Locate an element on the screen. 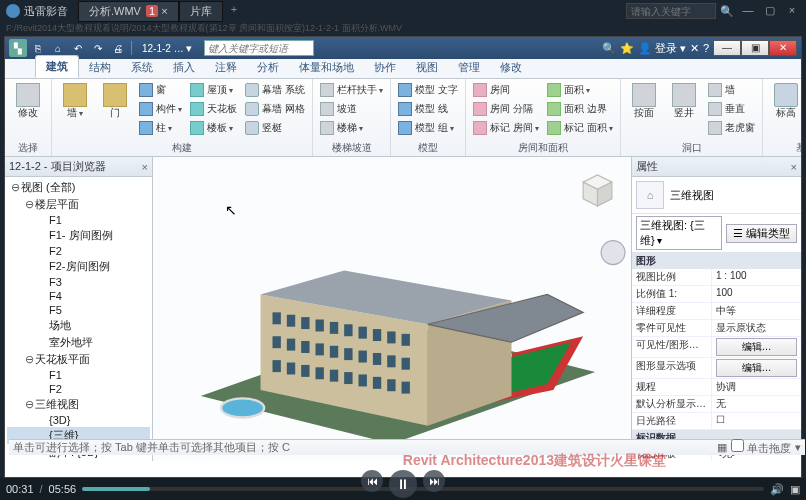 This screenshot has width=806, height=500. revit-min-button: — is located at coordinates (727, 48).